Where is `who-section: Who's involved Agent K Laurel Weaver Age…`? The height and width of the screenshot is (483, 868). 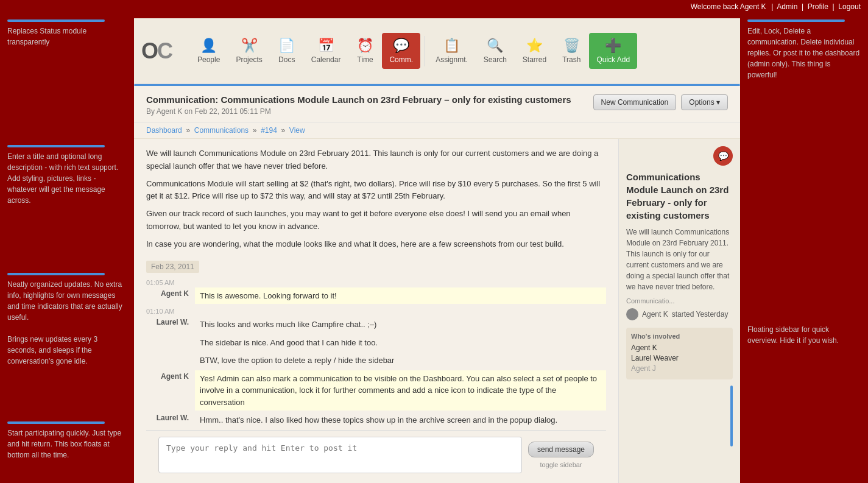 who-section: Who's involved Agent K Laurel Weaver Age… is located at coordinates (680, 353).